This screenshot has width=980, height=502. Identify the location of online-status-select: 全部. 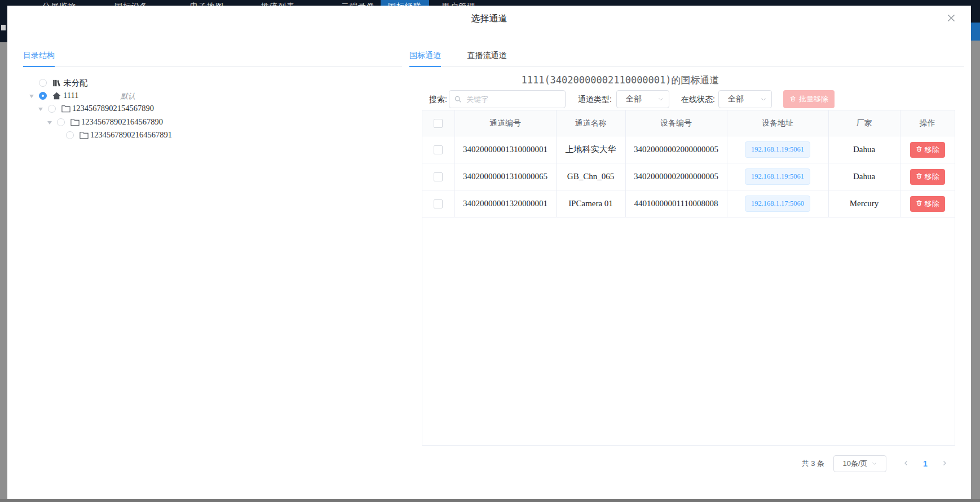
(745, 99).